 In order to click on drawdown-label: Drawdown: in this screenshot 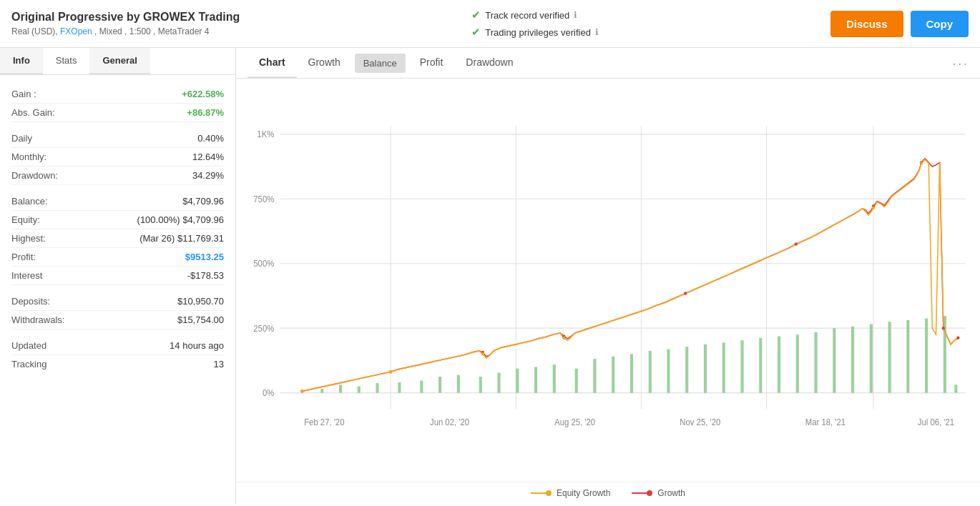, I will do `click(34, 176)`.